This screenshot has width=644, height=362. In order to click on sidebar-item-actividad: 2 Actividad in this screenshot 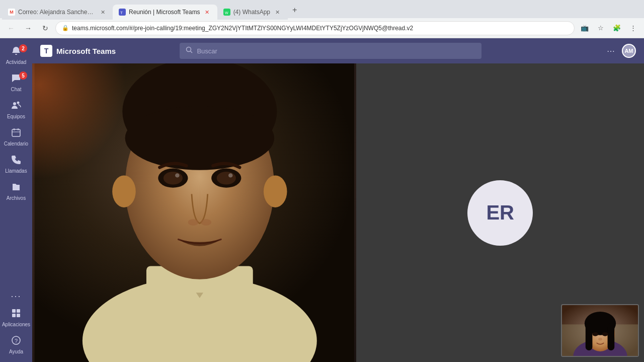, I will do `click(16, 55)`.